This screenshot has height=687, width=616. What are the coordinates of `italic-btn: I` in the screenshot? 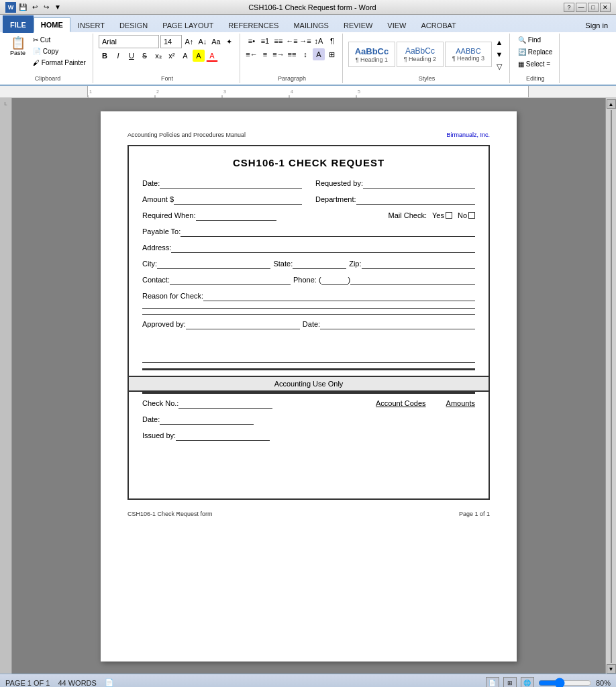 It's located at (118, 56).